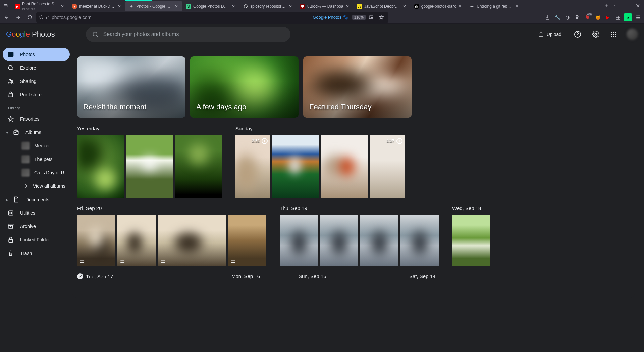 Image resolution: width=644 pixels, height=352 pixels. What do you see at coordinates (36, 262) in the screenshot?
I see `divider` at bounding box center [36, 262].